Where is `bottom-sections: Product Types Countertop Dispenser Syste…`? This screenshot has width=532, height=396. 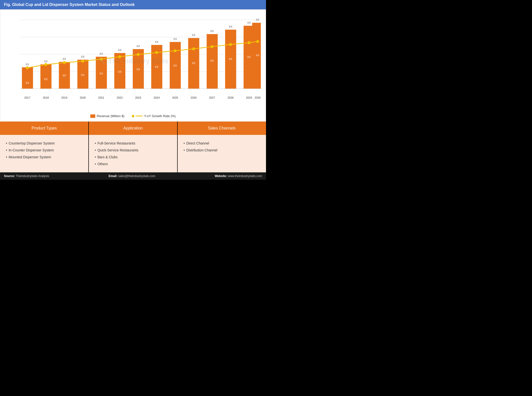
bottom-sections: Product Types Countertop Dispenser Syste… is located at coordinates (133, 147).